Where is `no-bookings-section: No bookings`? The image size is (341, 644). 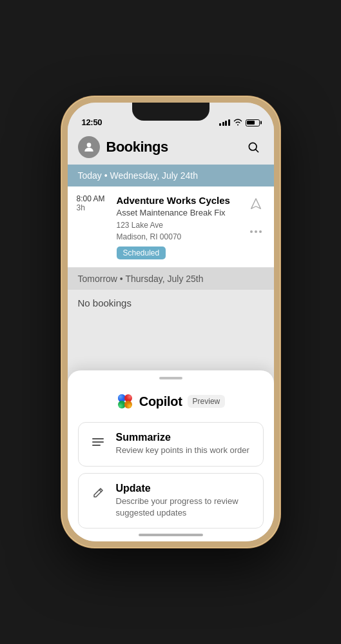
no-bookings-section: No bookings is located at coordinates (171, 303).